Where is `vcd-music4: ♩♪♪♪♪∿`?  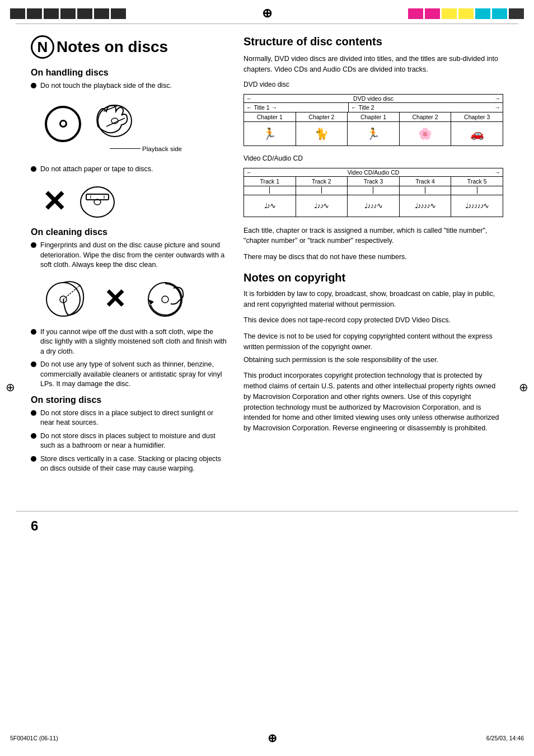
vcd-music4: ♩♪♪♪♪∿ is located at coordinates (425, 206).